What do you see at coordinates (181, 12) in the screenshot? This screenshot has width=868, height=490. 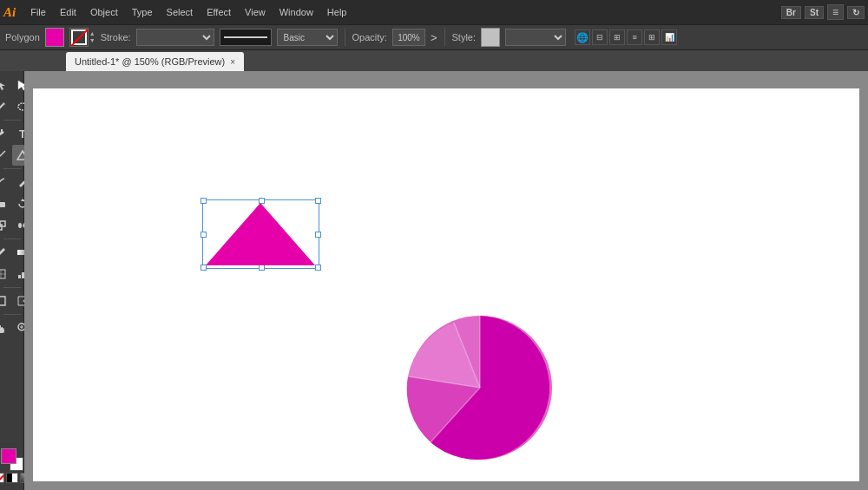 I see `menu-select: Select` at bounding box center [181, 12].